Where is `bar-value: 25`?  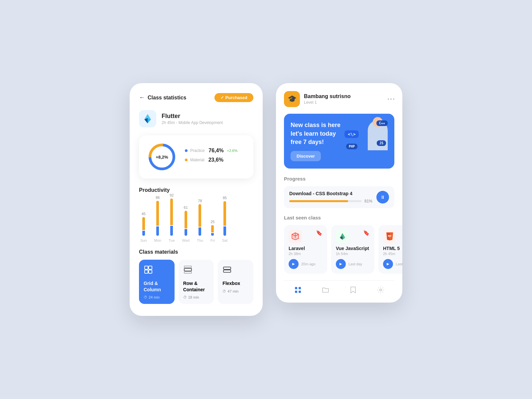
bar-value: 25 is located at coordinates (212, 222).